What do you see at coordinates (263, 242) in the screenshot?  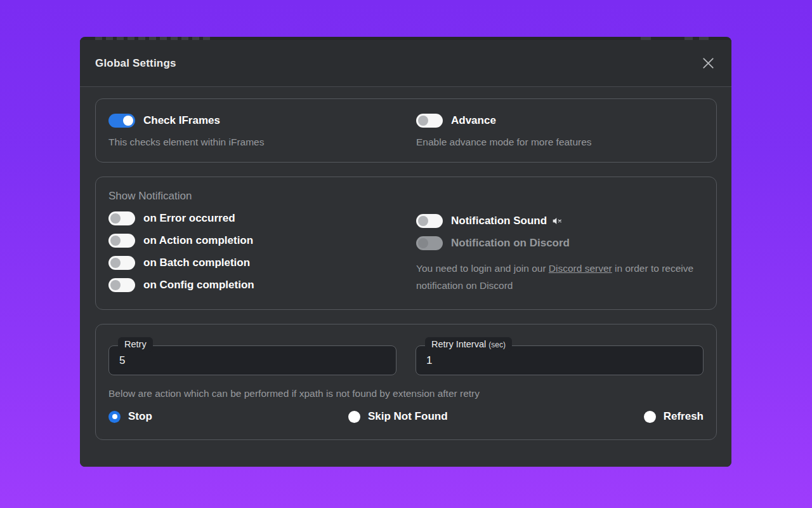 I see `notification-events-group: Show Notification on Error occurred on A…` at bounding box center [263, 242].